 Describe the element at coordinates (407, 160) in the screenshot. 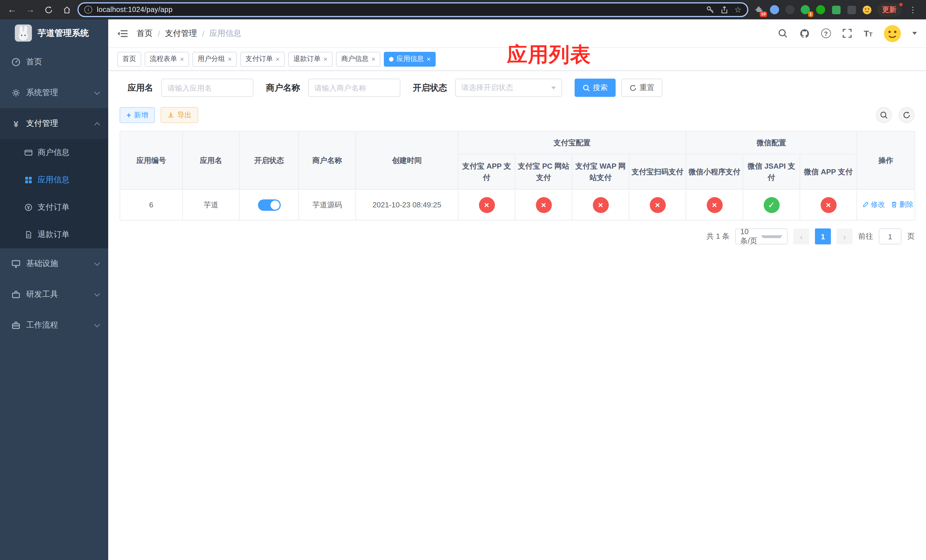

I see `col-created: 创建时间` at that location.